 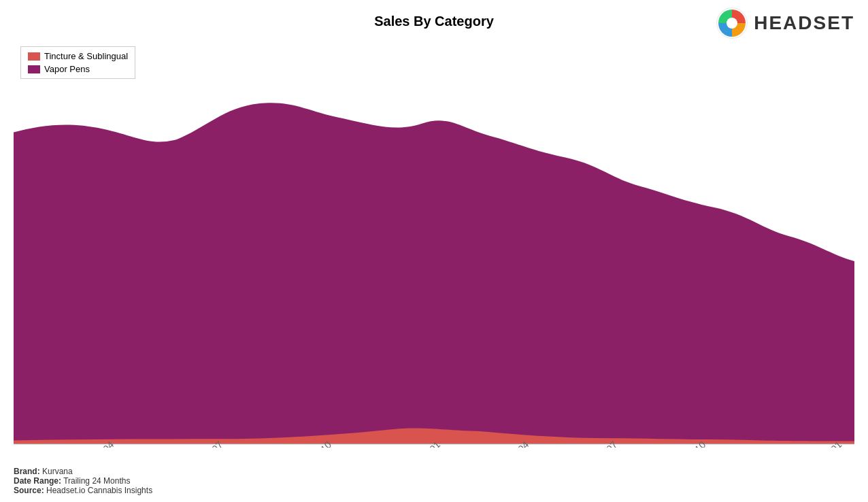 I want to click on brand-label: Brand:, so click(x=27, y=471).